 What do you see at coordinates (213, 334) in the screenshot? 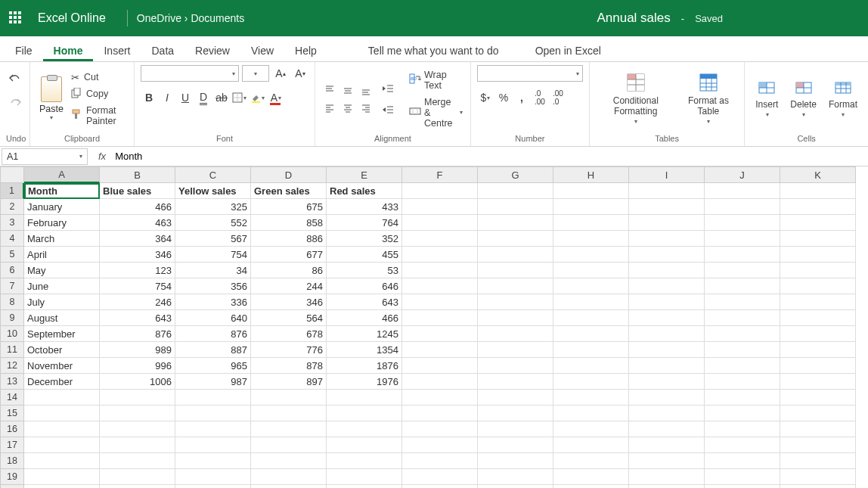
I see `cell-C10: 876` at bounding box center [213, 334].